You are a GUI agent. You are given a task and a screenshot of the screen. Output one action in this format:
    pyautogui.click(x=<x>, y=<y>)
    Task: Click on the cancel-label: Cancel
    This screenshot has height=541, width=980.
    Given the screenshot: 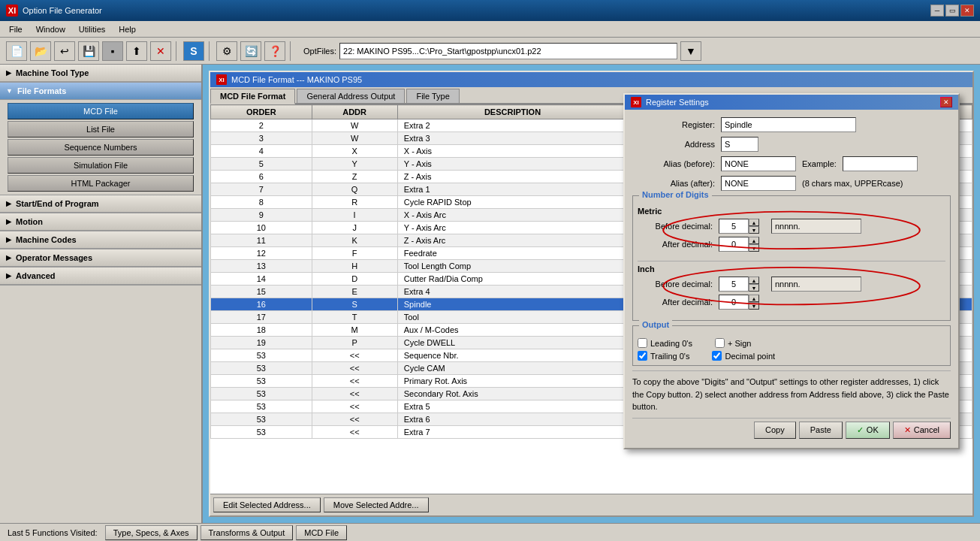 What is the action you would take?
    pyautogui.click(x=927, y=430)
    